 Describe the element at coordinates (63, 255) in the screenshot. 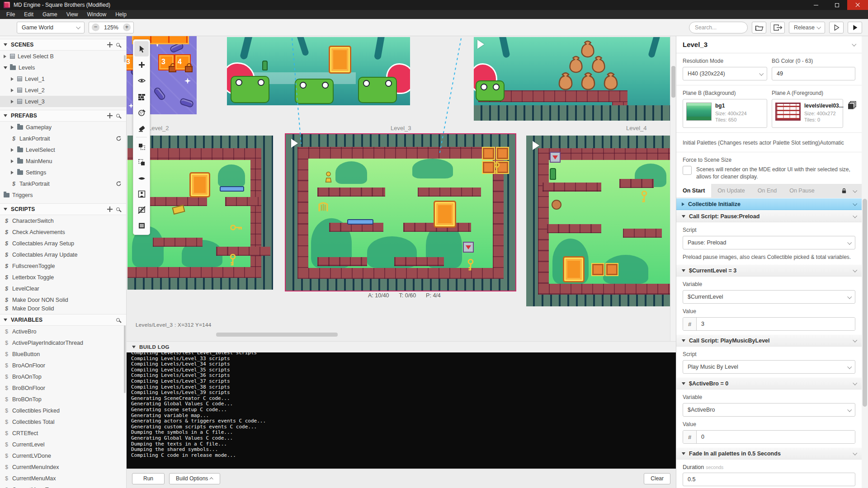

I see `sidebar-item: $ Collectables Array Update` at that location.